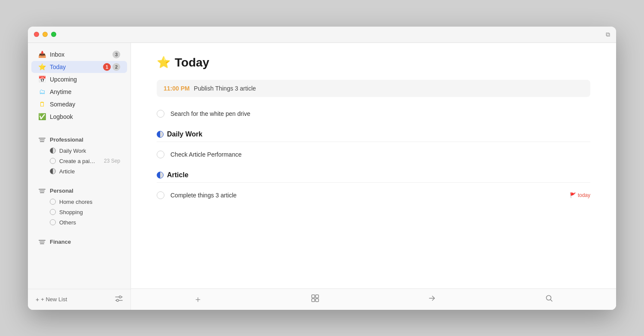  What do you see at coordinates (608, 34) in the screenshot?
I see `window-action-button: ⧉` at bounding box center [608, 34].